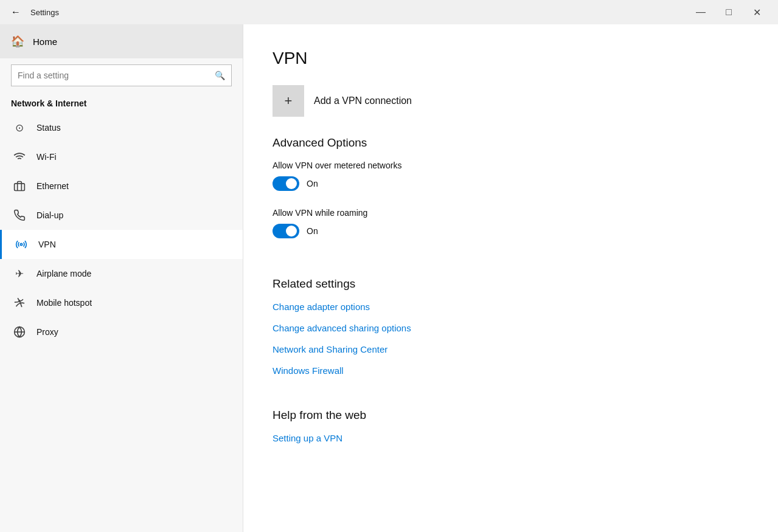  Describe the element at coordinates (701, 12) in the screenshot. I see `minimize-button: —` at that location.